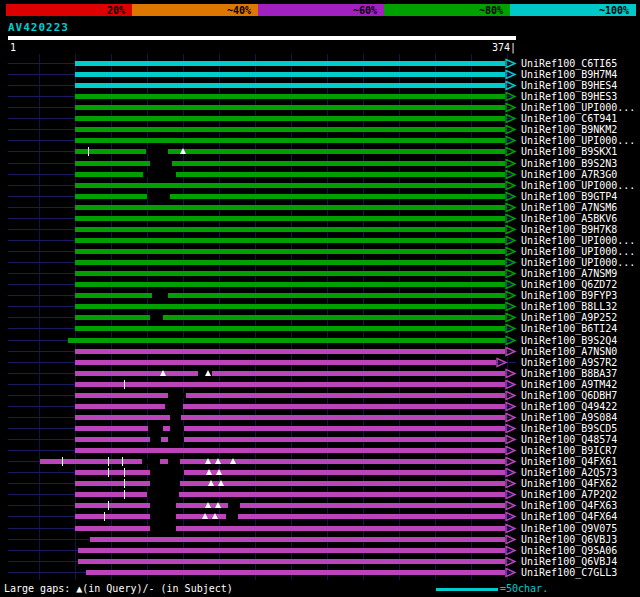 The width and height of the screenshot is (640, 597). What do you see at coordinates (569, 352) in the screenshot?
I see `hit-label: UniRef100_A7NSN0` at bounding box center [569, 352].